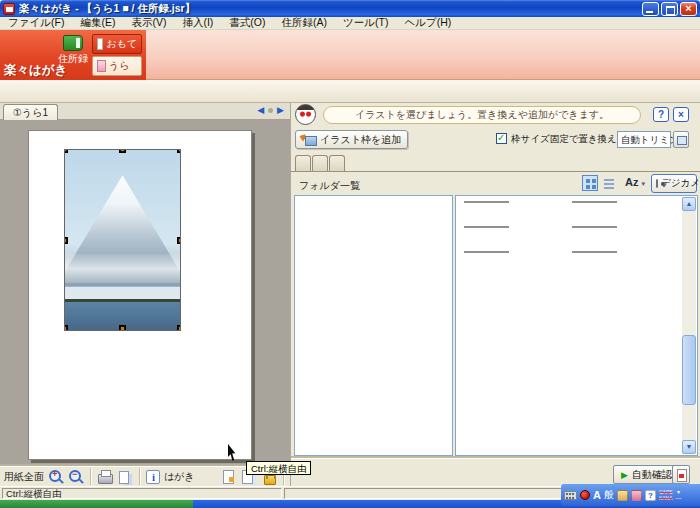  What do you see at coordinates (153, 477) in the screenshot?
I see `info-icon` at bounding box center [153, 477].